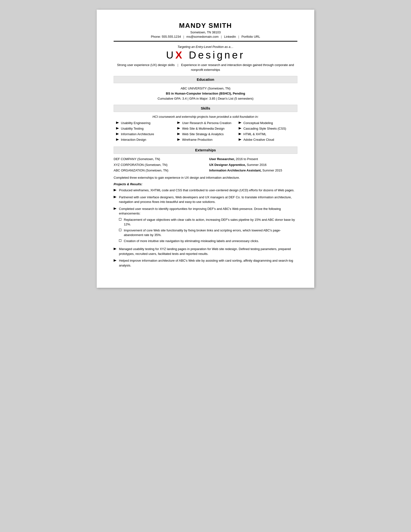 The height and width of the screenshot is (532, 411). Describe the element at coordinates (206, 134) in the screenshot. I see `skill-item: Web Site Strategy & Analytics` at that location.